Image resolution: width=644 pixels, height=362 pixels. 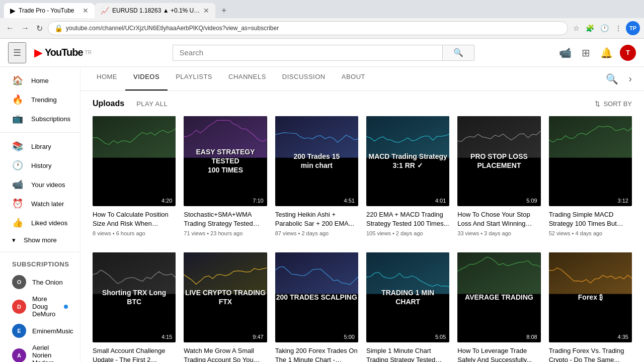 What do you see at coordinates (317, 178) in the screenshot?
I see `video-card: 200 Trades 15min chart 4:51 Testing Heik…` at bounding box center [317, 178].